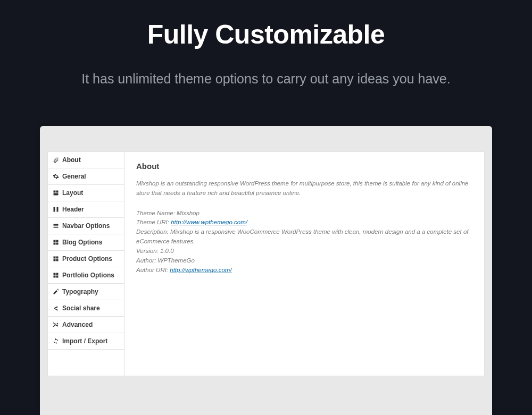  What do you see at coordinates (56, 209) in the screenshot?
I see `header-icon` at bounding box center [56, 209].